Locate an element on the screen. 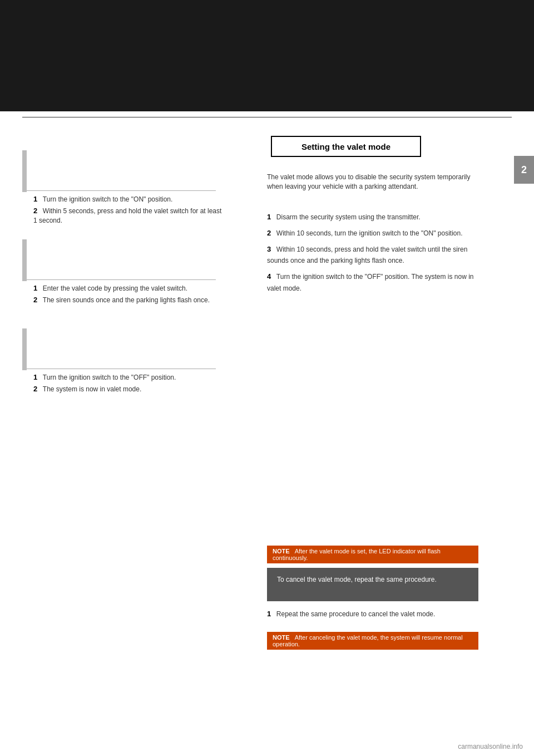 The width and height of the screenshot is (534, 756). top-dark-area is located at coordinates (267, 56).